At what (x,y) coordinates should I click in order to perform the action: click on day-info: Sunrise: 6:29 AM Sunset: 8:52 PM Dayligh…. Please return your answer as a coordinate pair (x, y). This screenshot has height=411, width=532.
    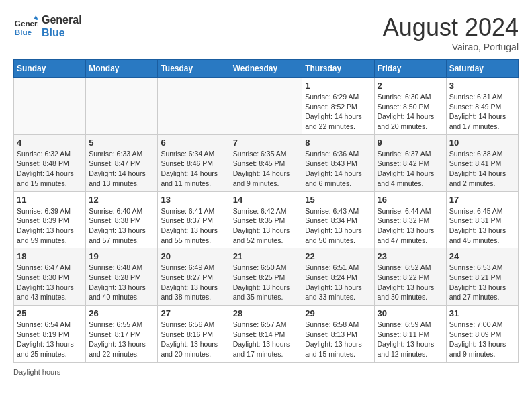
    Looking at the image, I should click on (338, 111).